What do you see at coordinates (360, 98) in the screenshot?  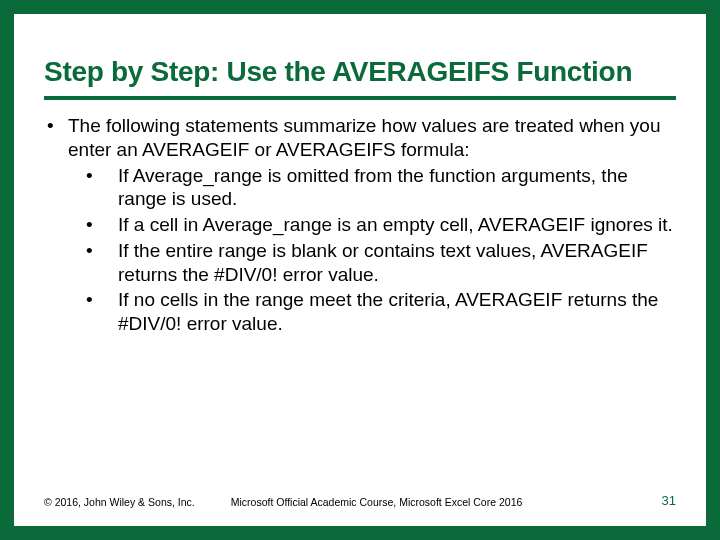 I see `title-divider` at bounding box center [360, 98].